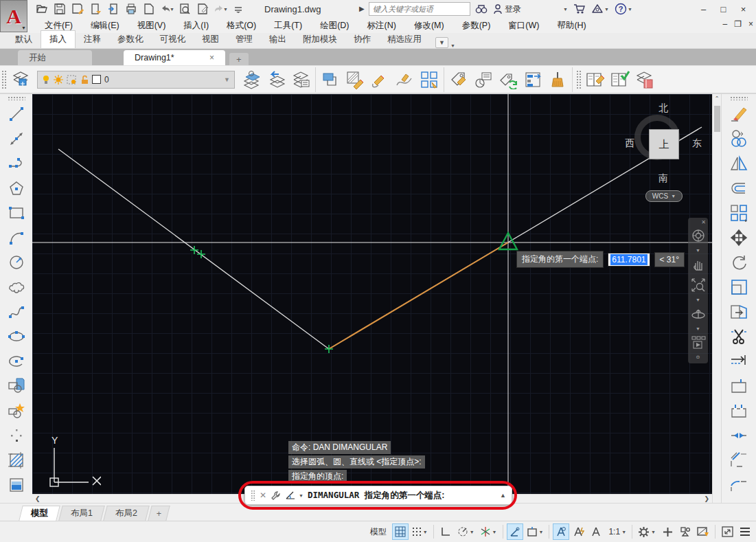 The height and width of the screenshot is (542, 756). Describe the element at coordinates (420, 532) in the screenshot. I see `snap-button: ▼` at that location.